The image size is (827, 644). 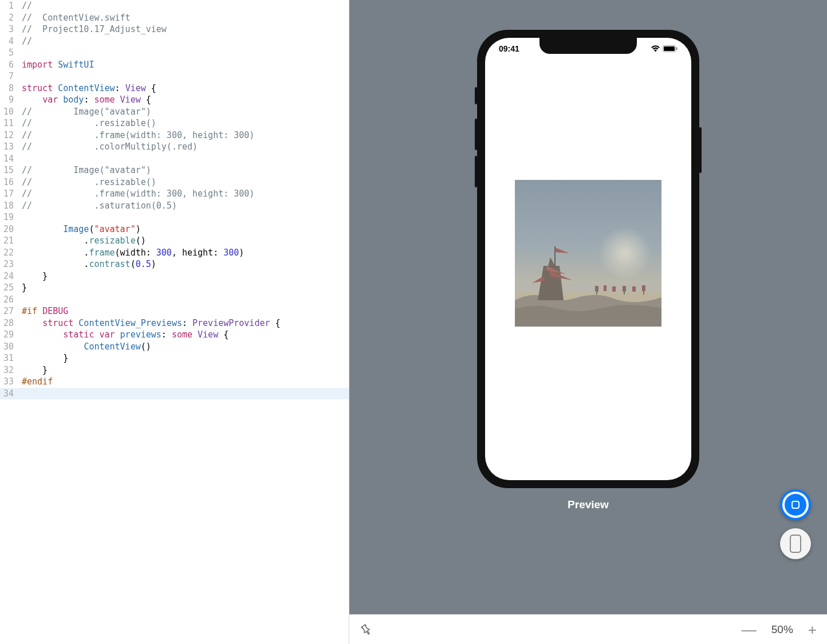 What do you see at coordinates (174, 206) in the screenshot?
I see `code-line: 18// .saturation(0.5)` at bounding box center [174, 206].